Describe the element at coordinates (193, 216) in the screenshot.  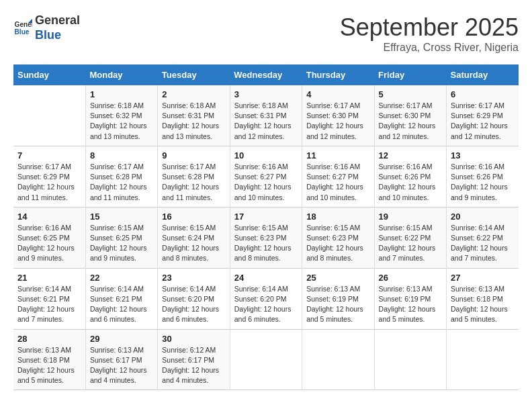
I see `day-number: 16` at that location.